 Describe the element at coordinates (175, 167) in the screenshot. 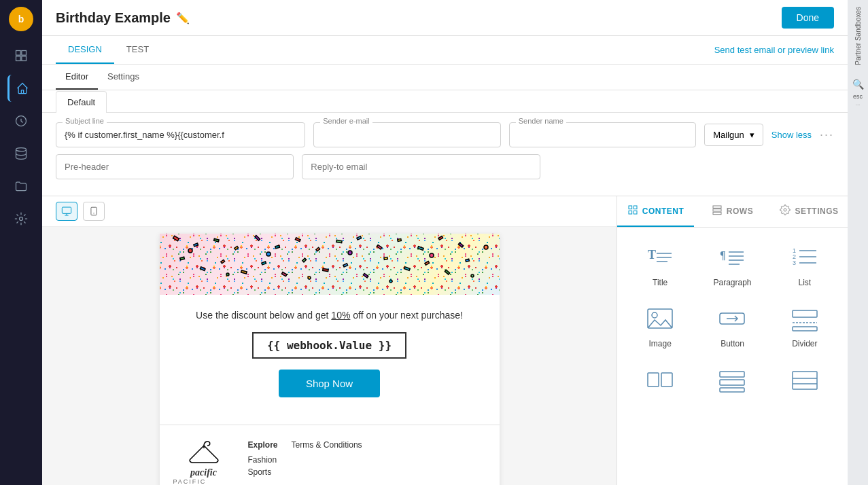

I see `pre-header-input` at that location.